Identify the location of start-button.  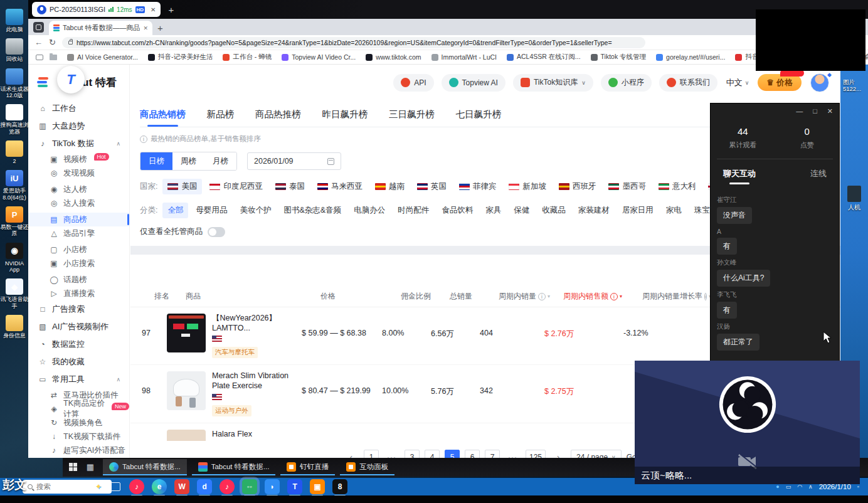
(73, 467).